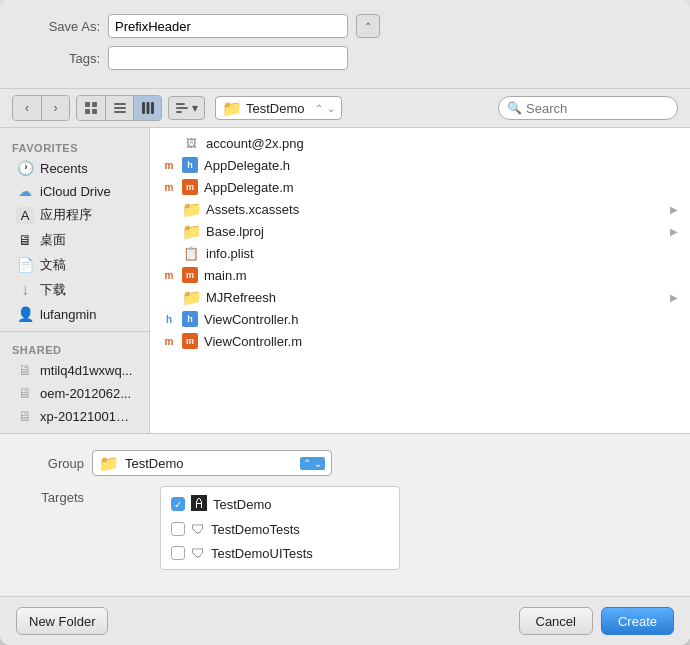 Image resolution: width=690 pixels, height=645 pixels. Describe the element at coordinates (142, 464) in the screenshot. I see `group-select-left: 📁 TestDemo` at that location.